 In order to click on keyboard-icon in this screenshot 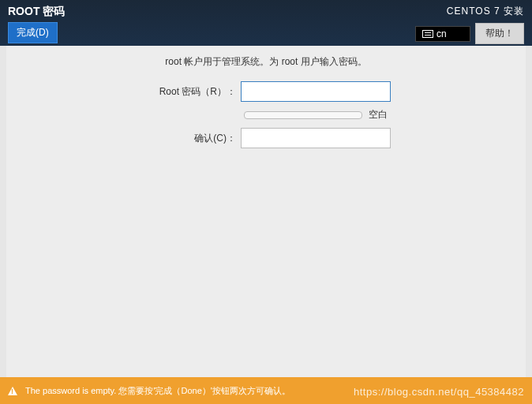, I will do `click(428, 34)`.